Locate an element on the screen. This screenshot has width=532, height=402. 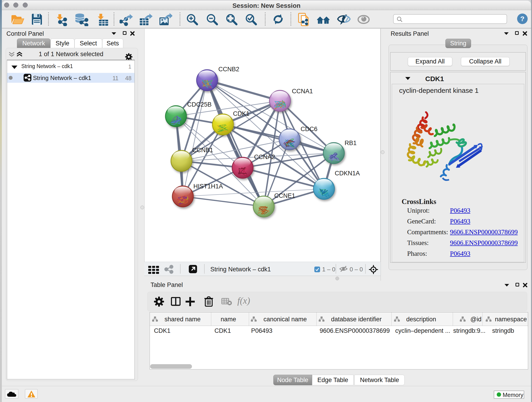
svg-text: CDK1 is located at coordinates (241, 114).